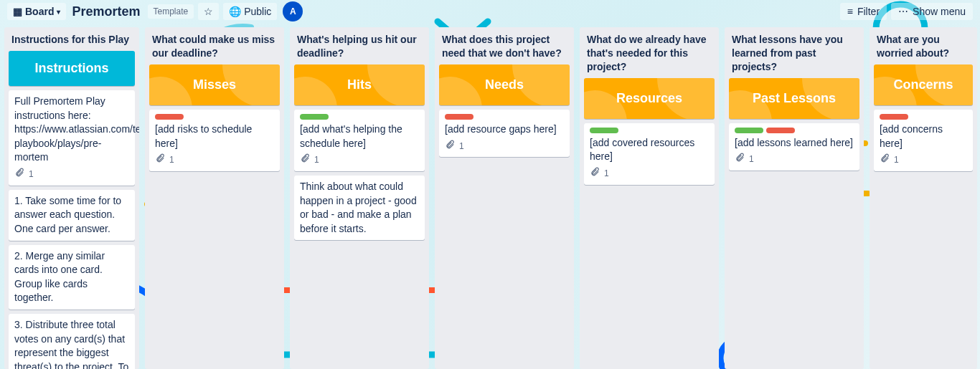 The width and height of the screenshot is (980, 369). I want to click on list-lessons: What lessons have you learned from past …, so click(794, 198).